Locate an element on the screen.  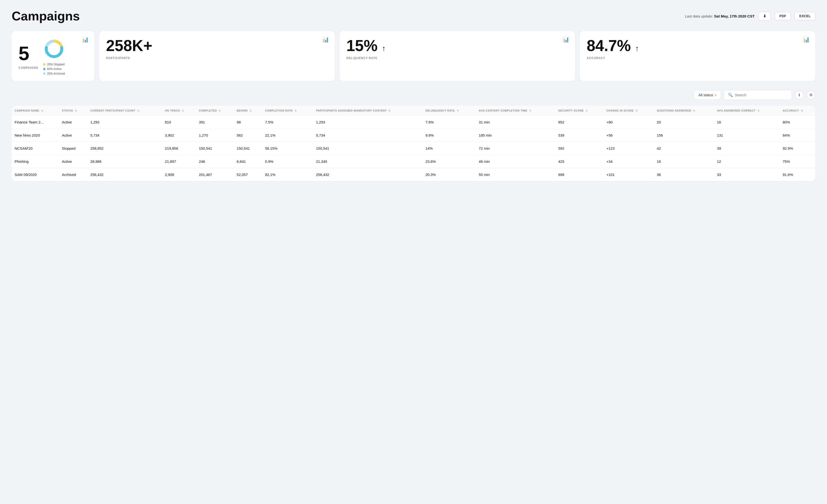
cell-questions: 156 is located at coordinates (684, 135).